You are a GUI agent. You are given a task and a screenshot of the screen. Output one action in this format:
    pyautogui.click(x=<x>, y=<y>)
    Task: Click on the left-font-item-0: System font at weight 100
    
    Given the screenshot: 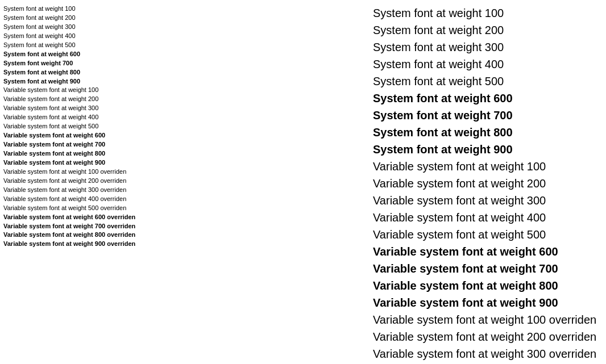 What is the action you would take?
    pyautogui.click(x=94, y=9)
    